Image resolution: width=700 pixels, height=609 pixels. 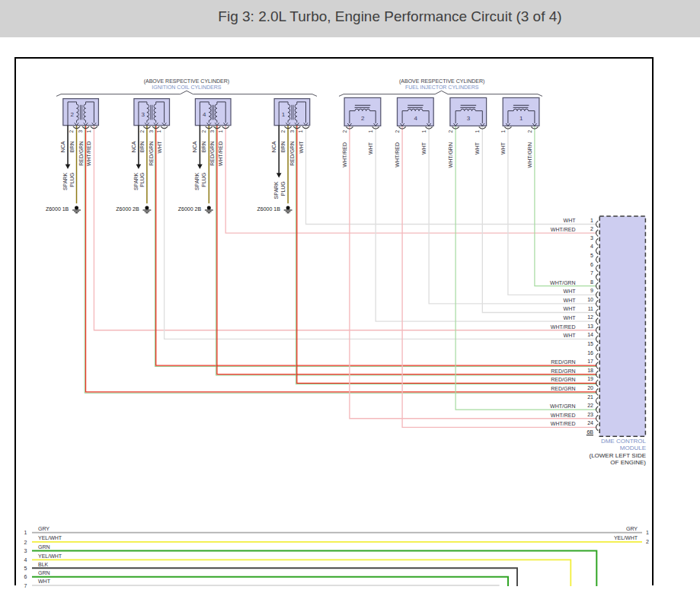 I want to click on svg-text: 23, so click(x=590, y=414).